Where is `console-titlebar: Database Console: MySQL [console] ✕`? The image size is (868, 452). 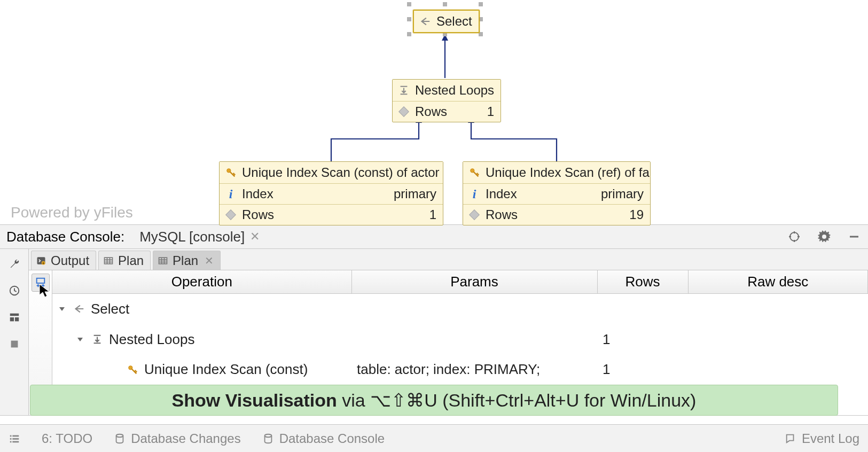 console-titlebar: Database Console: MySQL [console] ✕ is located at coordinates (434, 237).